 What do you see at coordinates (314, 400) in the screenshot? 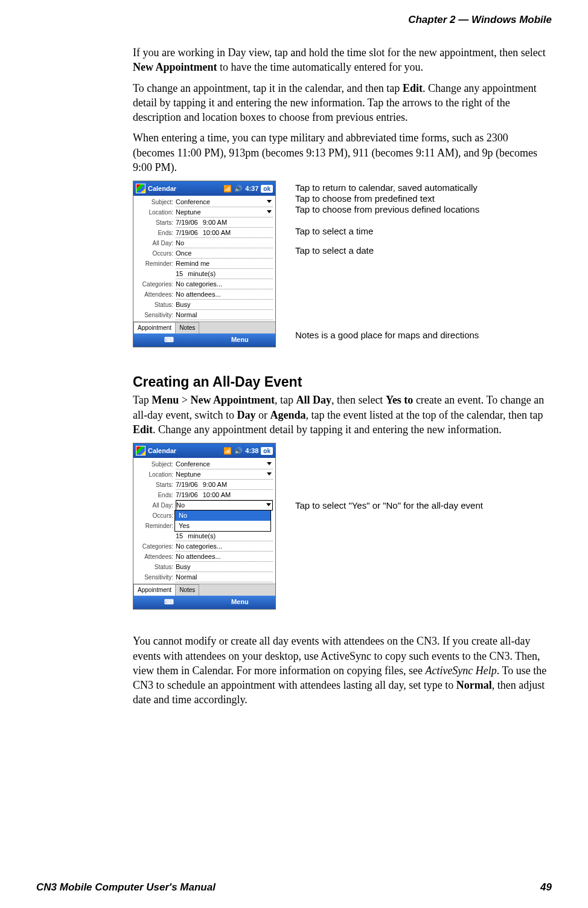
I see `b: All Day` at bounding box center [314, 400].